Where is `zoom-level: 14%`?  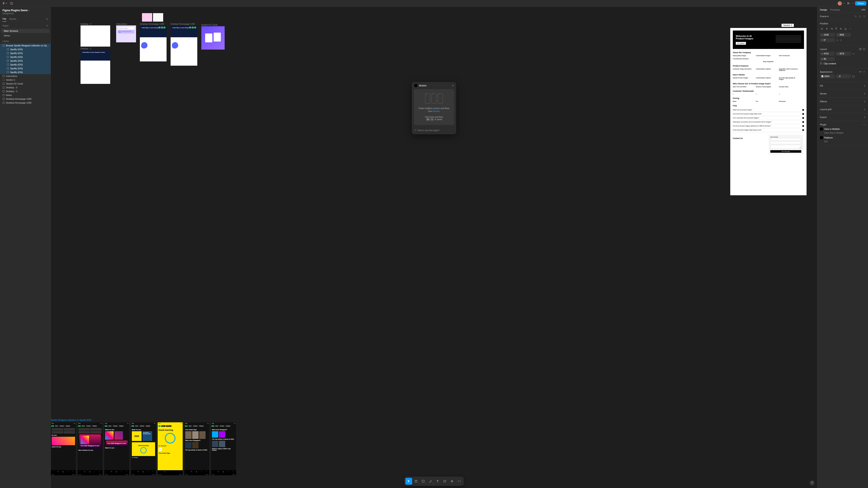
zoom-level: 14% is located at coordinates (863, 10).